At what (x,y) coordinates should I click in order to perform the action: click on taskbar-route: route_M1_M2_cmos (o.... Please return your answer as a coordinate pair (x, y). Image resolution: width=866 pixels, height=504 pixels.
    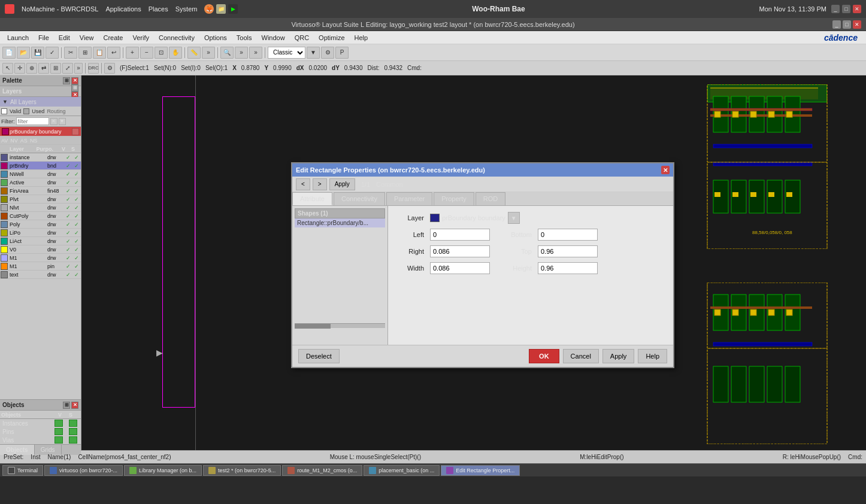
    Looking at the image, I should click on (322, 470).